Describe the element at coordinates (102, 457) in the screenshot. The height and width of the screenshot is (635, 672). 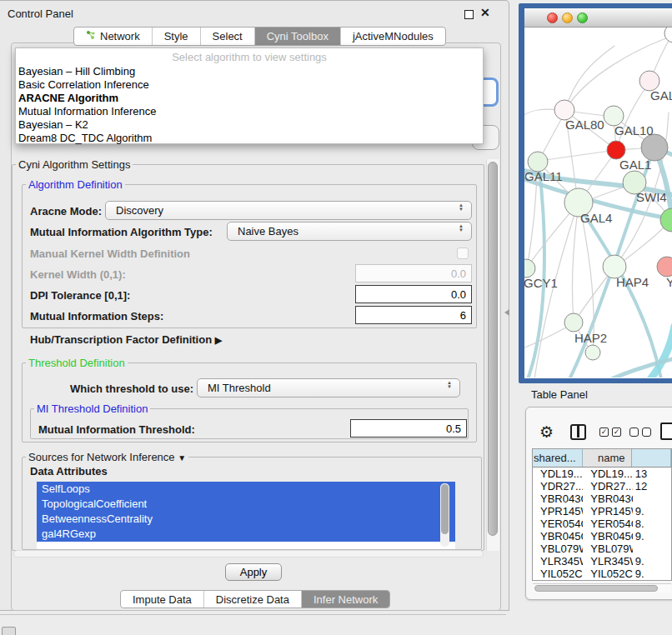
I see `sources-title: Sources for Network Inference` at that location.